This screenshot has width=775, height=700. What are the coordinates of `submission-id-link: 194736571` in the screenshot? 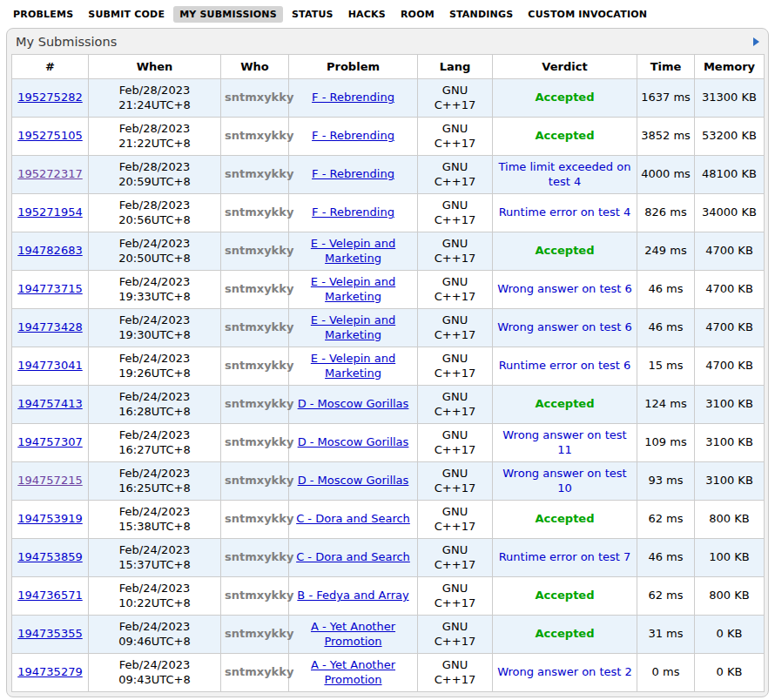 It's located at (50, 596).